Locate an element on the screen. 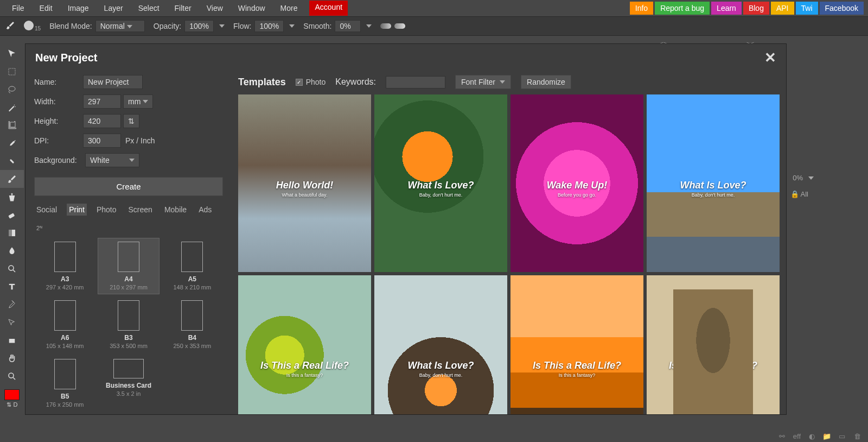 Image resolution: width=868 pixels, height=442 pixels. mask-icon: ◐ is located at coordinates (812, 436).